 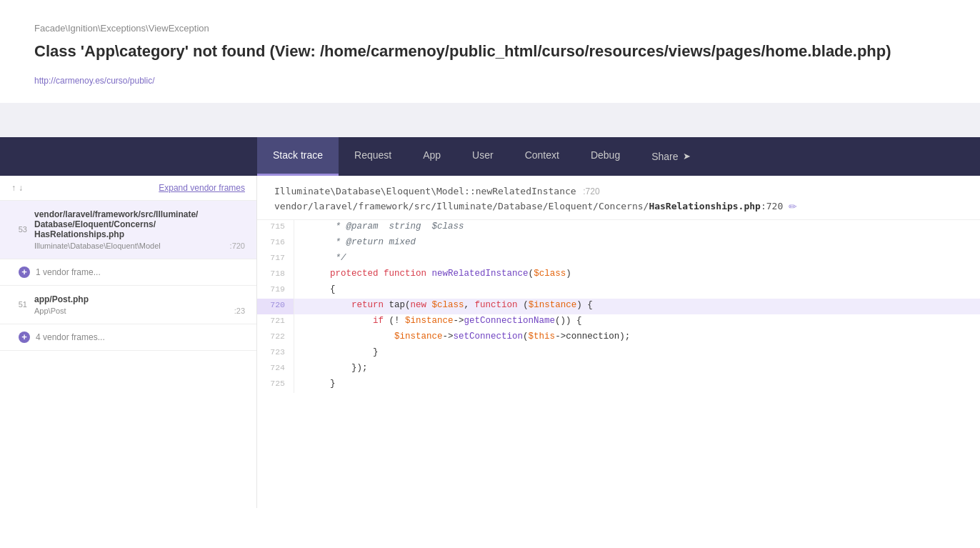 What do you see at coordinates (379, 228) in the screenshot?
I see `line-content-715: * @param string $class` at bounding box center [379, 228].